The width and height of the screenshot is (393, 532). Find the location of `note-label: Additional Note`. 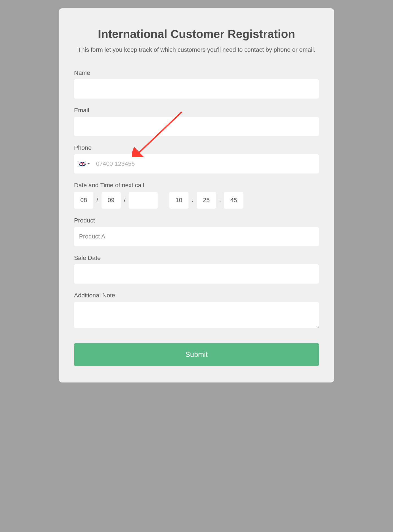

note-label: Additional Note is located at coordinates (197, 295).